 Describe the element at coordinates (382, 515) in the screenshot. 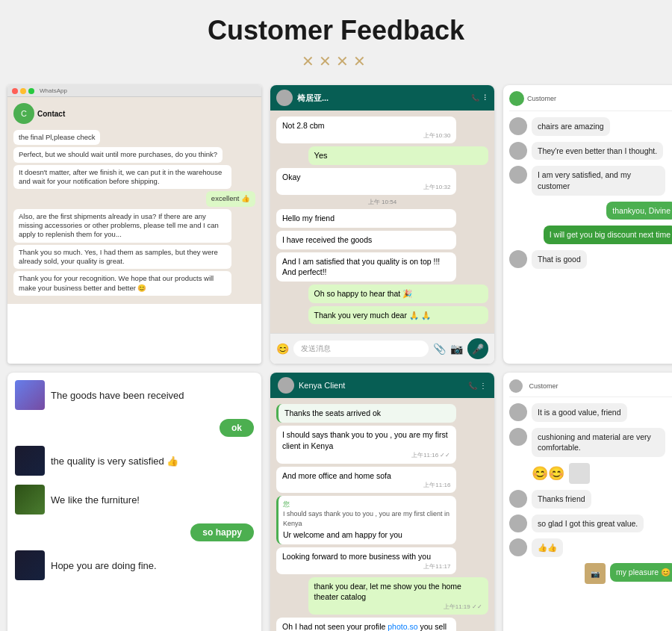

I see `wa-body: Thanks the seats arrived ok I should say…` at that location.